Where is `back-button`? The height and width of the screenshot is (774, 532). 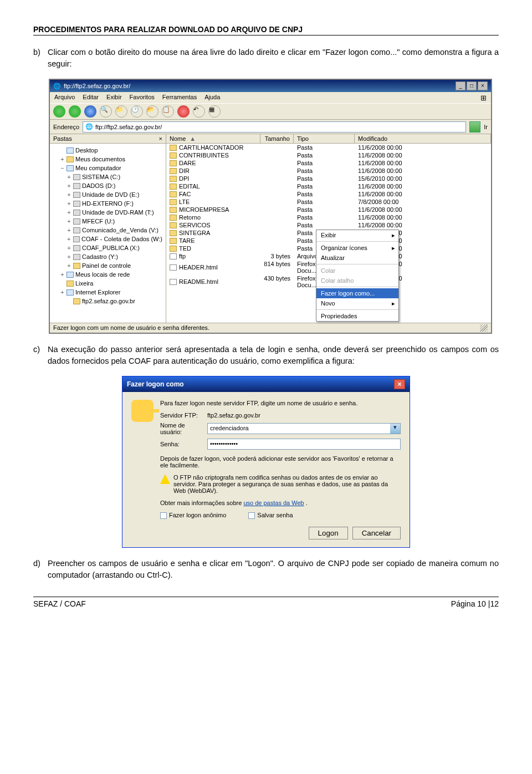 back-button is located at coordinates (59, 111).